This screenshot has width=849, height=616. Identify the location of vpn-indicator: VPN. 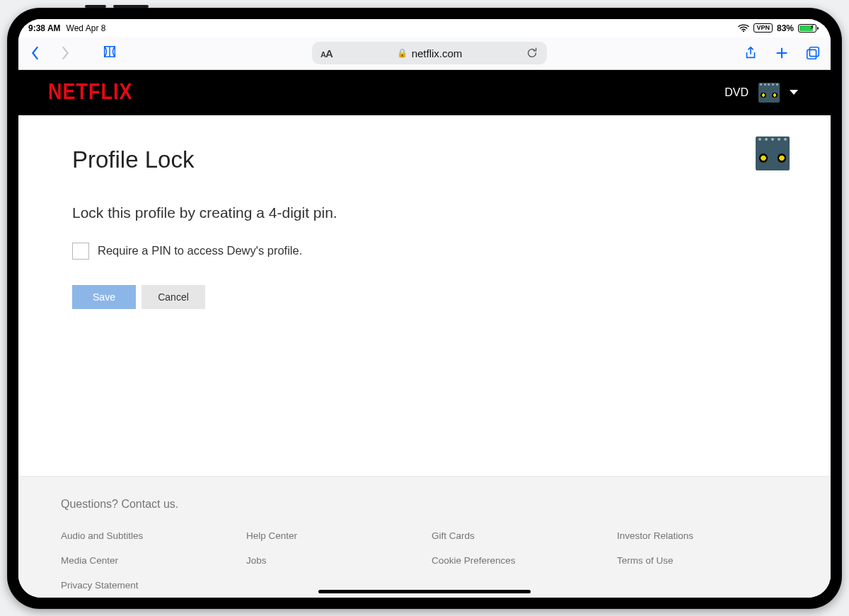
(763, 28).